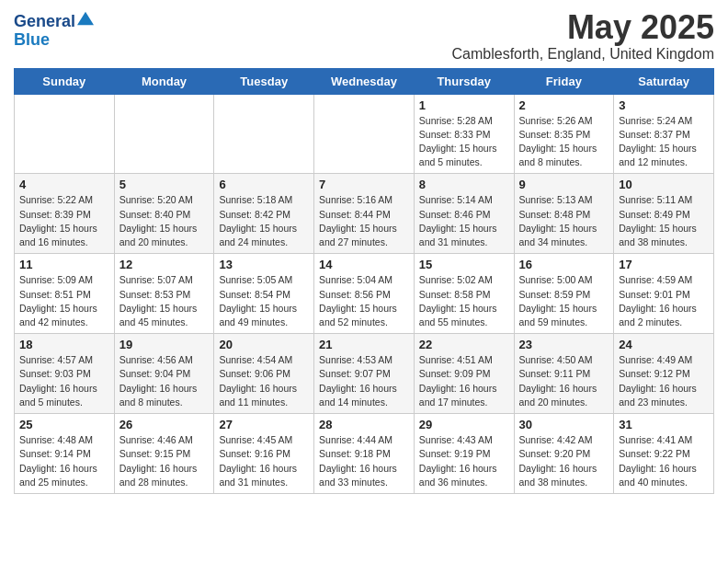 The image size is (728, 563). I want to click on calendar-cell: 16Sunrise: 5:00 AMSunset: 8:59 PMDayligh…, so click(564, 294).